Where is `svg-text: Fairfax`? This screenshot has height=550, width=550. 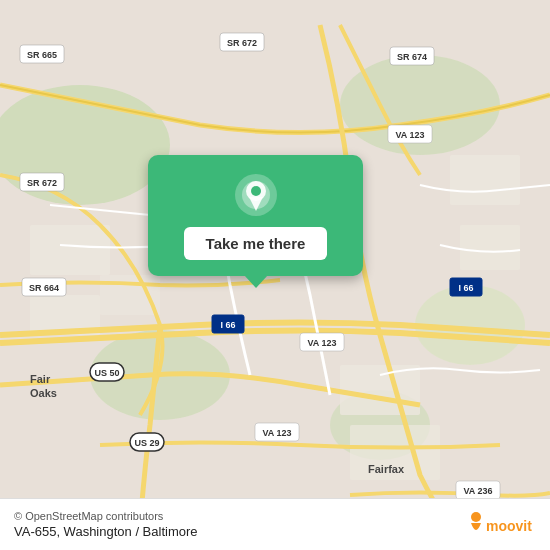 svg-text: Fairfax is located at coordinates (386, 469).